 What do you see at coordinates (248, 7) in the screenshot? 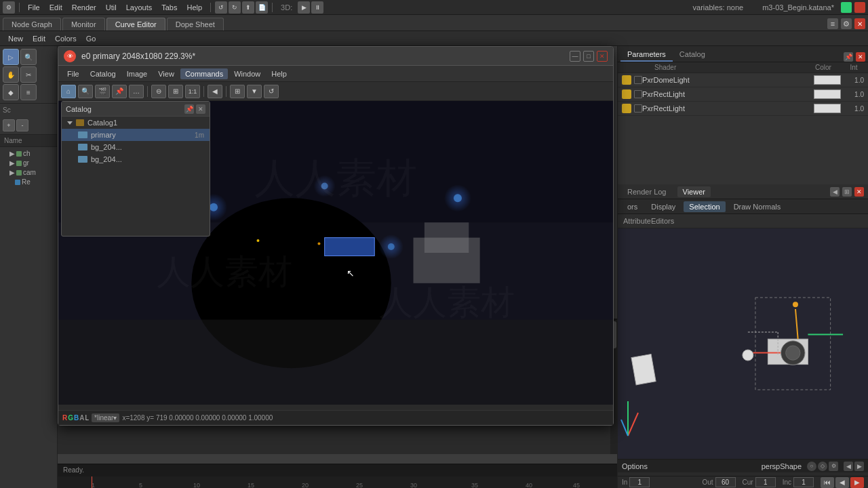
I see `save-icon: ⬆` at bounding box center [248, 7].